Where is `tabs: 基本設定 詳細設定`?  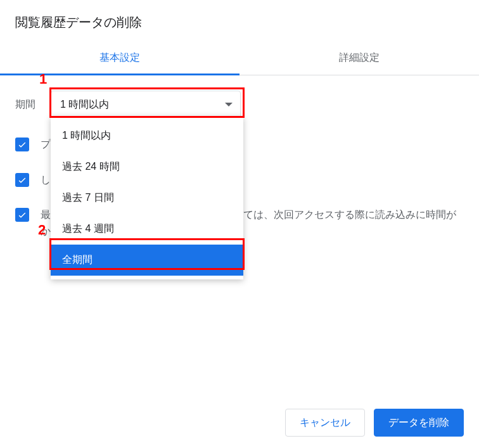 tabs: 基本設定 詳細設定 is located at coordinates (240, 59).